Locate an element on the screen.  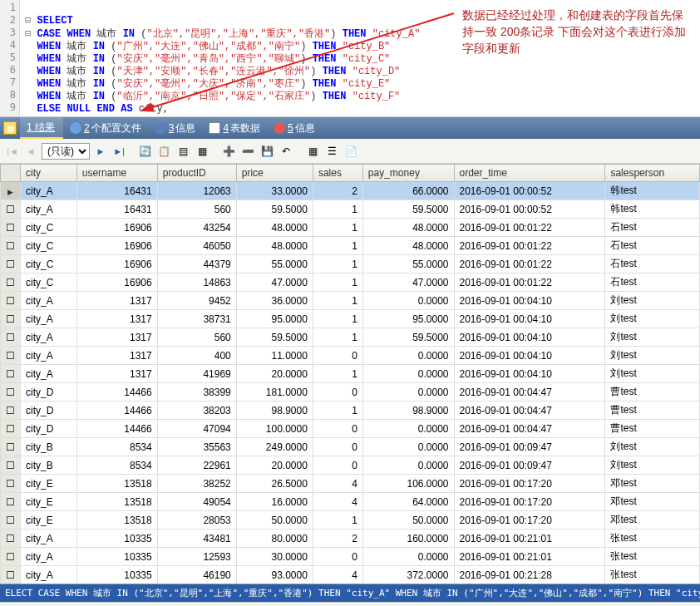
status-bar: 执行：0.023 sec 总数：0.025 sec 200 行 is located at coordinates (350, 604).